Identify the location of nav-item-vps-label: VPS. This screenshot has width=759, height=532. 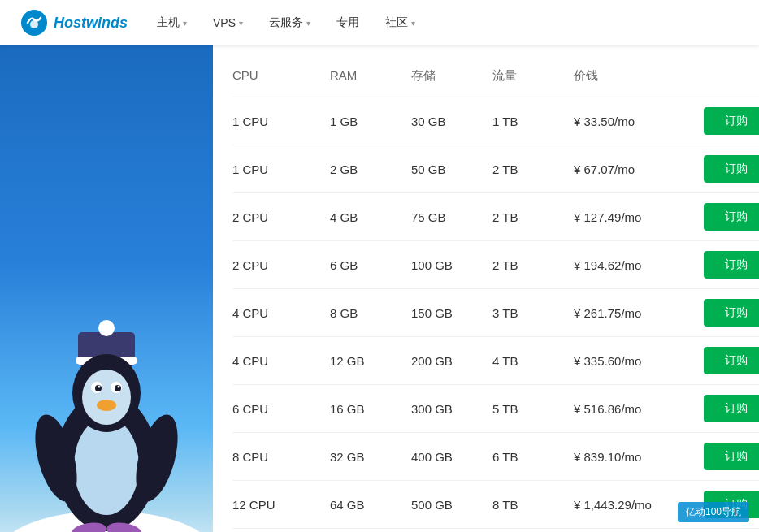
(224, 23).